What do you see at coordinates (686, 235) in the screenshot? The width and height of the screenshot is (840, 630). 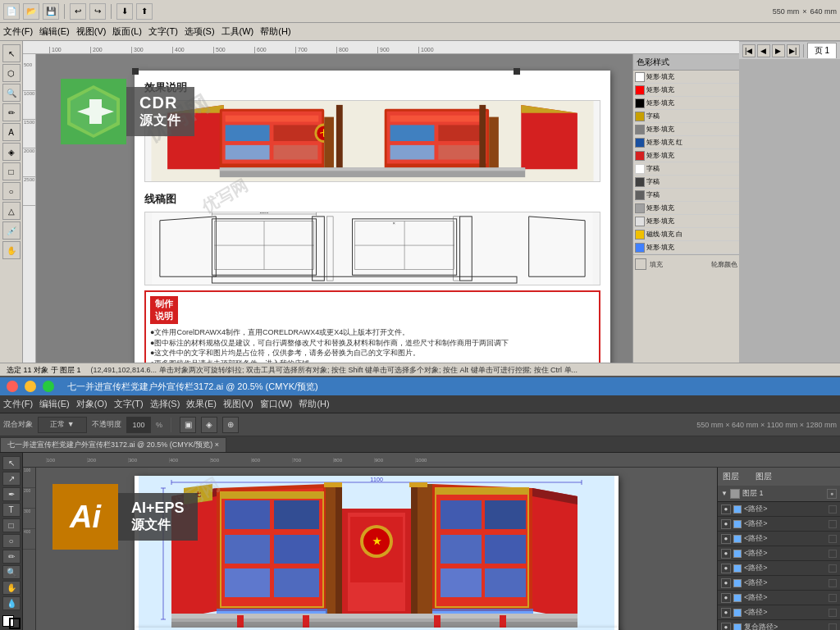 I see `swatch-row-13: 磁线·填充 白` at bounding box center [686, 235].